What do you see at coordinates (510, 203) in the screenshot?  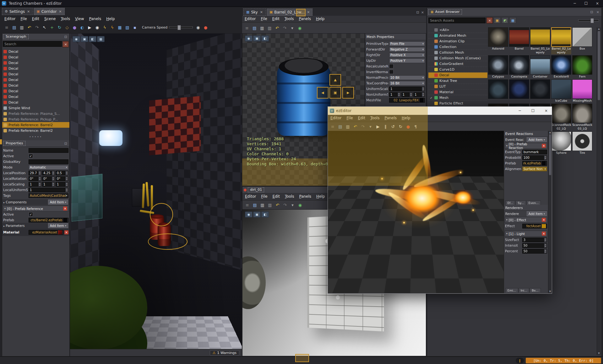 I see `panel-tab: Ef...` at bounding box center [510, 203].